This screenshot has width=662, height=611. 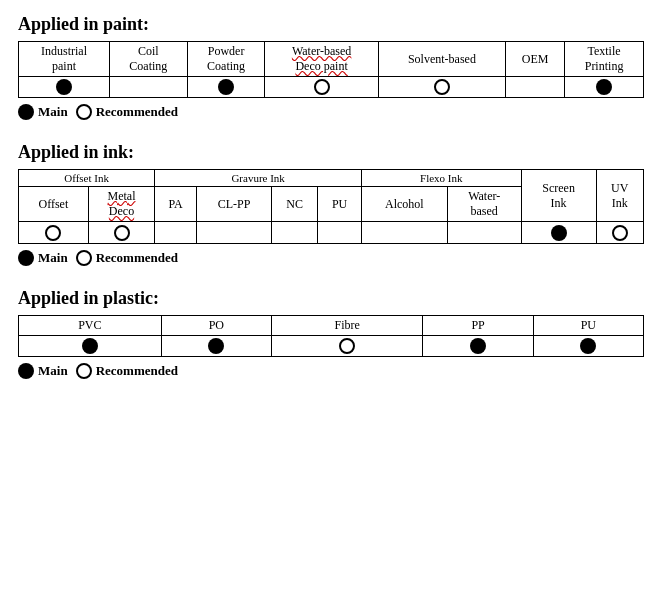 I want to click on ink-sub-offset: Offset, so click(x=54, y=204).